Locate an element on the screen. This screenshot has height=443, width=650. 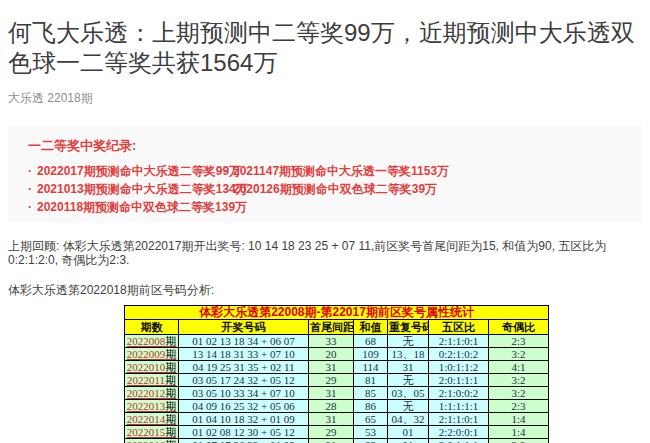
cell-odd-even-ratio: 4:1 is located at coordinates (519, 368).